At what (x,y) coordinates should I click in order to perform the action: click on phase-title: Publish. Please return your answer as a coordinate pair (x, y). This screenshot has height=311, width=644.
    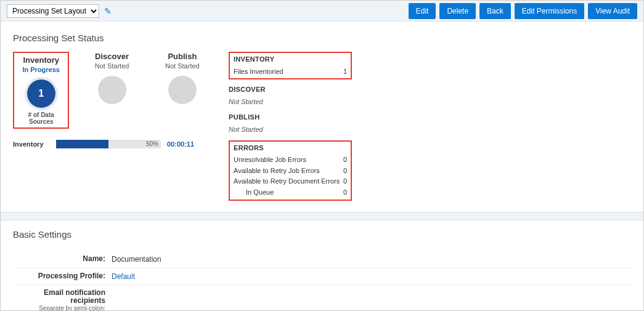
    Looking at the image, I should click on (182, 57).